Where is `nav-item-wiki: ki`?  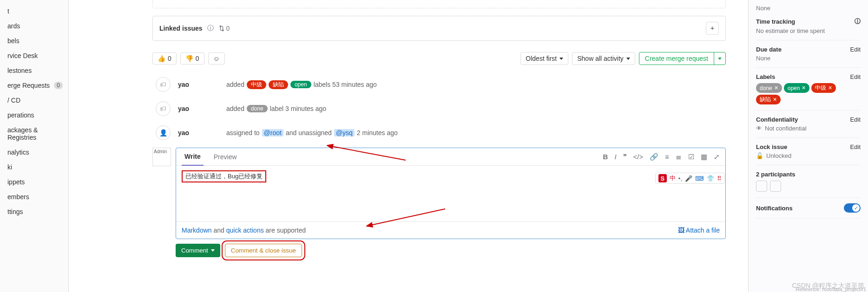
nav-item-wiki: ki is located at coordinates (34, 167).